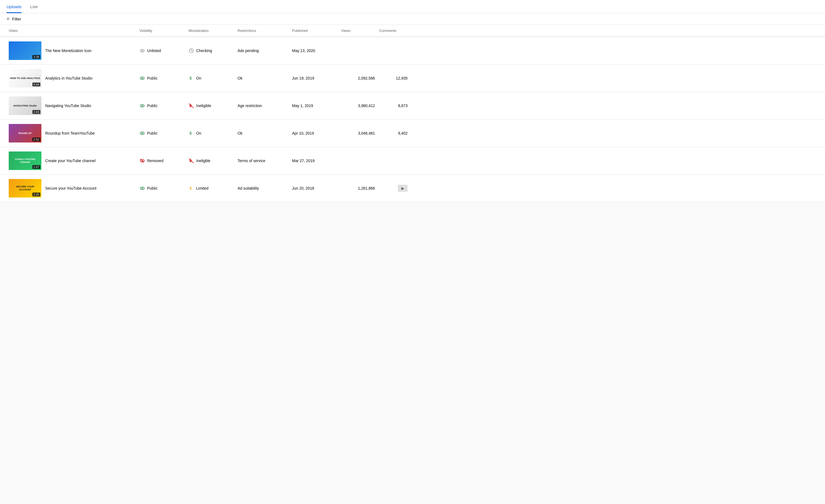 This screenshot has height=504, width=825. What do you see at coordinates (403, 133) in the screenshot?
I see `comments-value: 9,402` at bounding box center [403, 133].